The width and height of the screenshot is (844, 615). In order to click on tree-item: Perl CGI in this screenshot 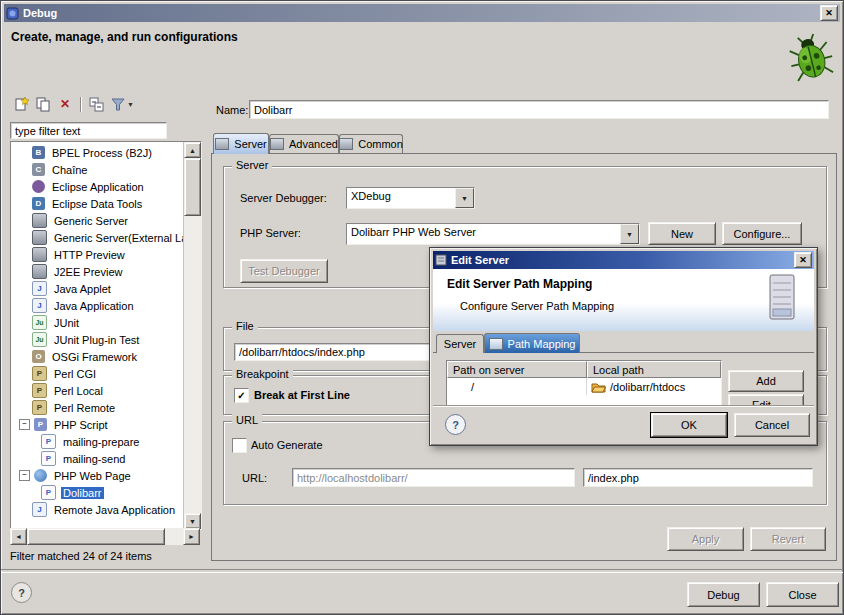, I will do `click(98, 374)`.